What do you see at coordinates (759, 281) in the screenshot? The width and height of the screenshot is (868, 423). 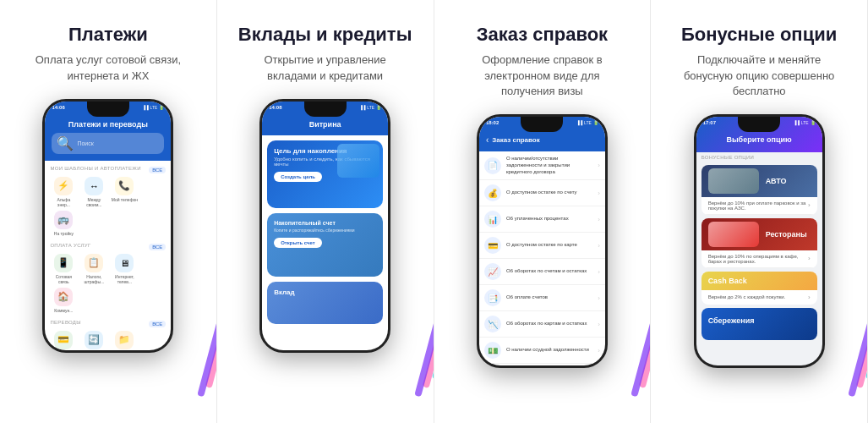 I see `cashback-header: Cash Back` at bounding box center [759, 281].